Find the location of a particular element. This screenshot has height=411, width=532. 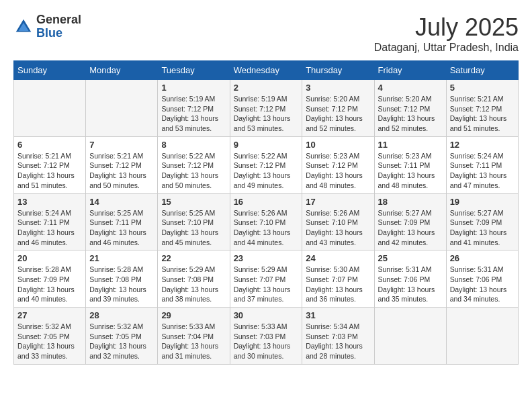

day-number: 10 is located at coordinates (338, 145).